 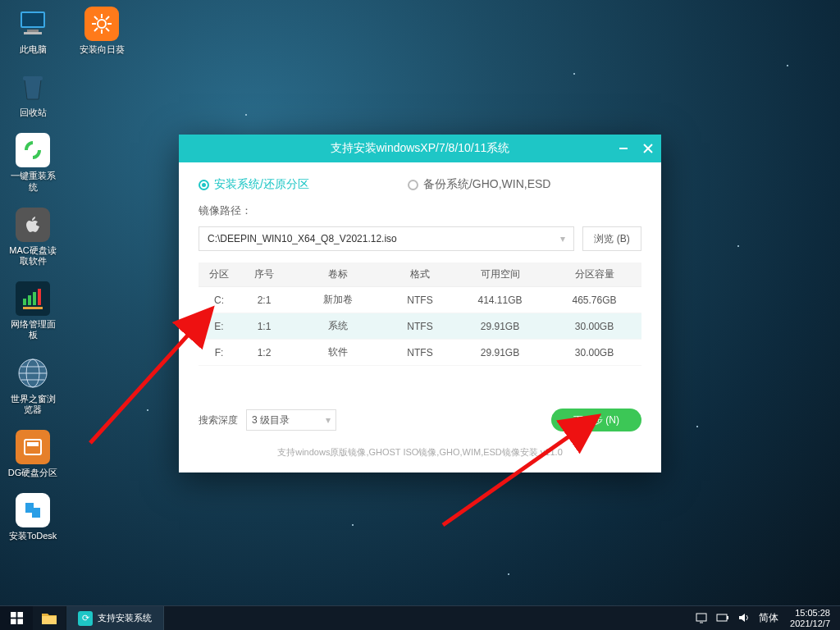 What do you see at coordinates (810, 618) in the screenshot?
I see `tray-clock: 15:05:28 2021/12/7` at bounding box center [810, 618].